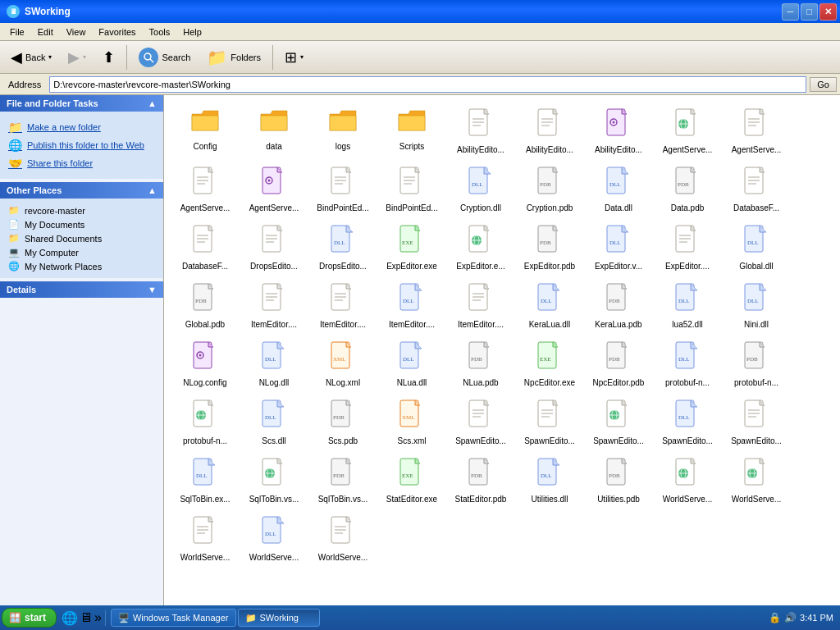 The image size is (840, 630). What do you see at coordinates (279, 618) in the screenshot?
I see `taskbar-item-sworking: 📁 SWorking` at bounding box center [279, 618].